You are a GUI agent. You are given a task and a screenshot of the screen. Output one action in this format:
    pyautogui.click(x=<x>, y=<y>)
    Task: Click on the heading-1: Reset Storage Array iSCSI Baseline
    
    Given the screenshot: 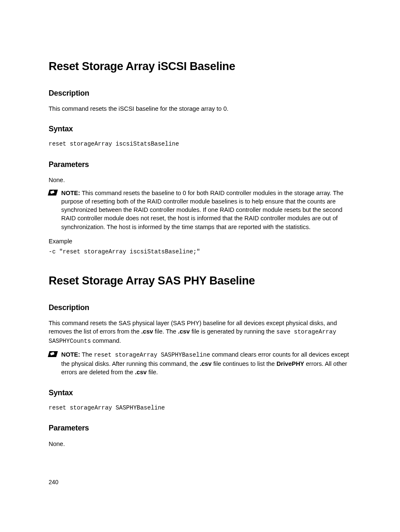 What is the action you would take?
    pyautogui.click(x=200, y=67)
    